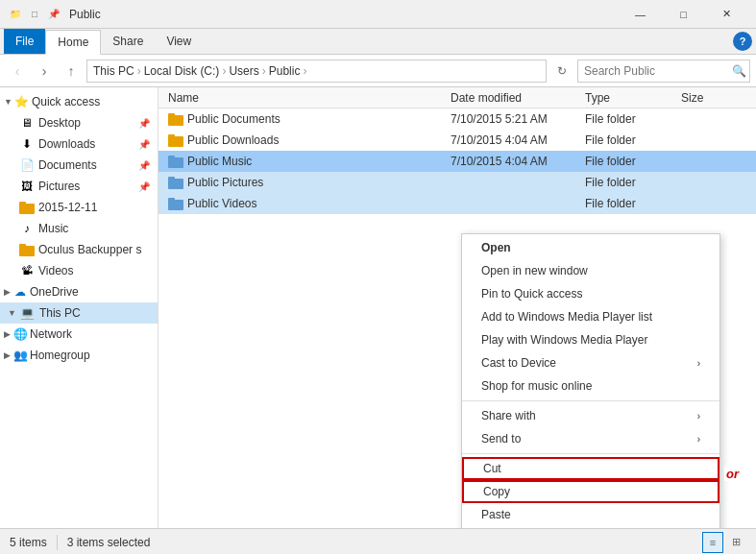 This screenshot has height=554, width=756. What do you see at coordinates (234, 119) in the screenshot?
I see `file-name: Public Documents` at bounding box center [234, 119].